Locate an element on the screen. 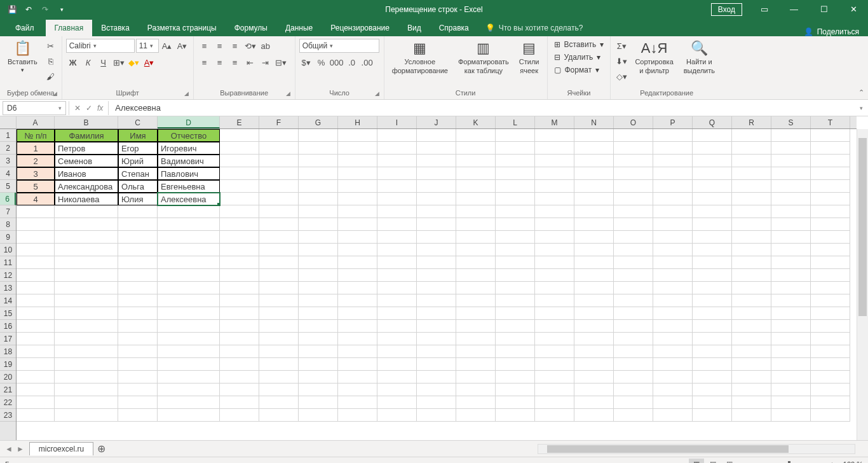 This screenshot has width=868, height=463. bold-icon: Ж is located at coordinates (73, 62).